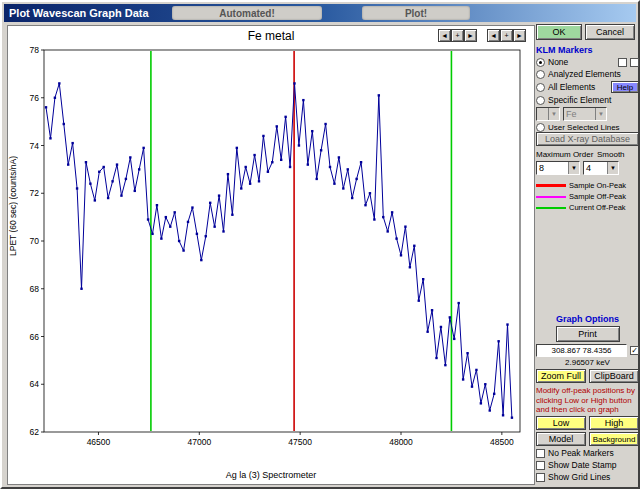 The width and height of the screenshot is (640, 489). I want to click on radio-specific-element-icon, so click(540, 100).